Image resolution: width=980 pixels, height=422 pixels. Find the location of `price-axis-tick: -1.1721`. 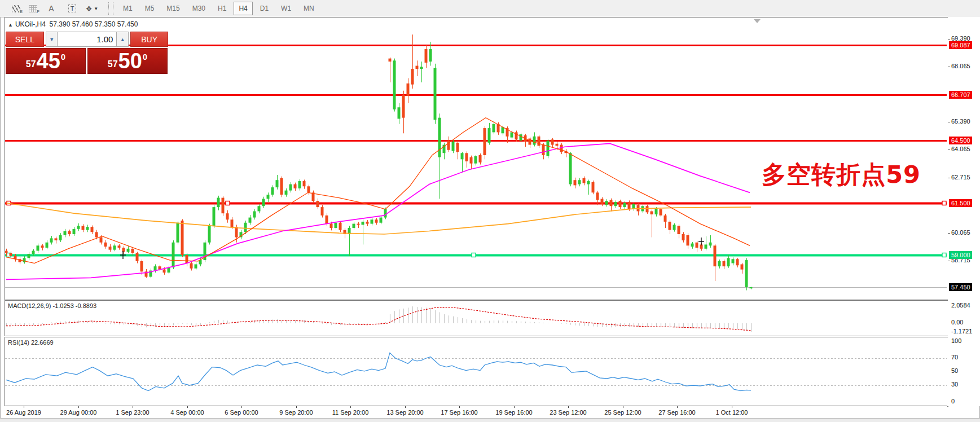

price-axis-tick: -1.1721 is located at coordinates (961, 331).